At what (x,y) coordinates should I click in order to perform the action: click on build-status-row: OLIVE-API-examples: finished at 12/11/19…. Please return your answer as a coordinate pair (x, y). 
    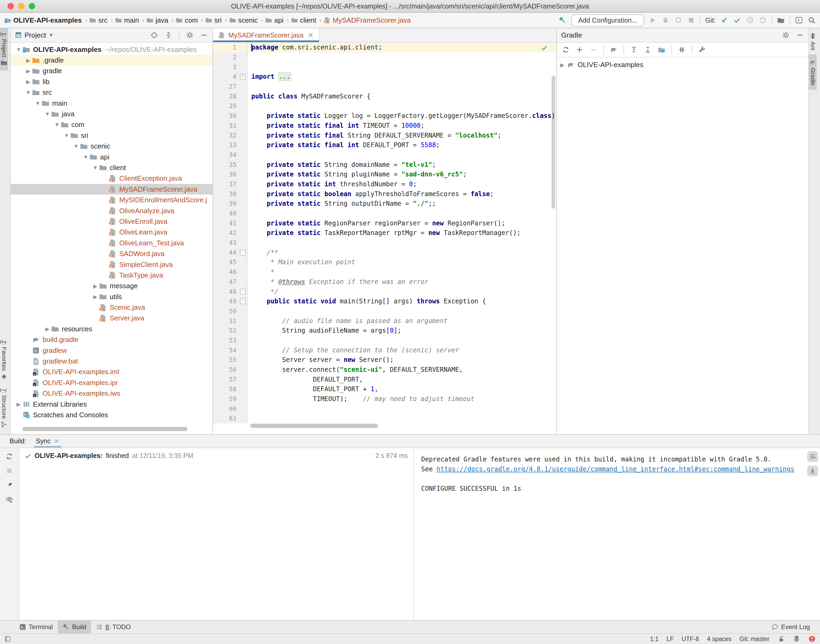
    Looking at the image, I should click on (216, 455).